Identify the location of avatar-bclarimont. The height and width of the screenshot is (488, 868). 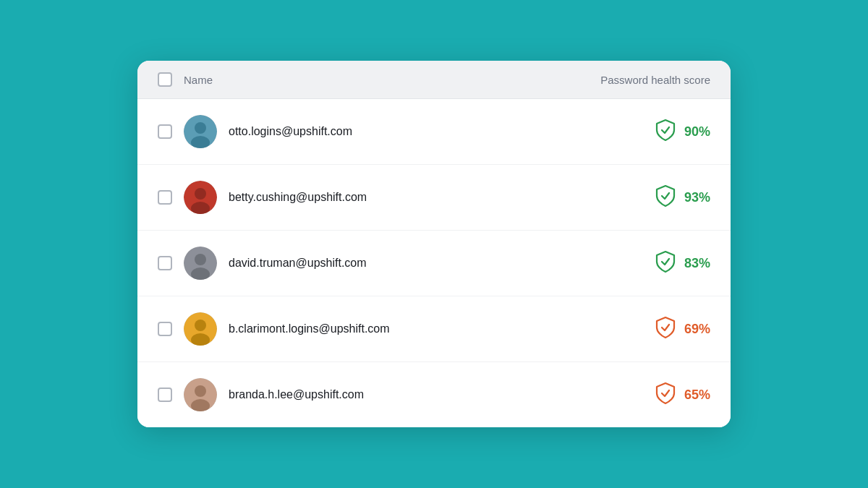
(200, 329).